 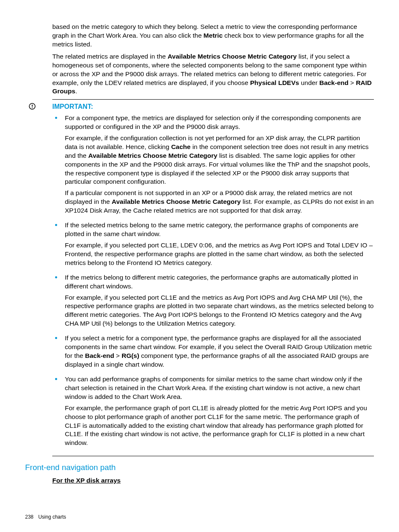 I want to click on list-item: You can add performance graphs of compon…, so click(x=213, y=411).